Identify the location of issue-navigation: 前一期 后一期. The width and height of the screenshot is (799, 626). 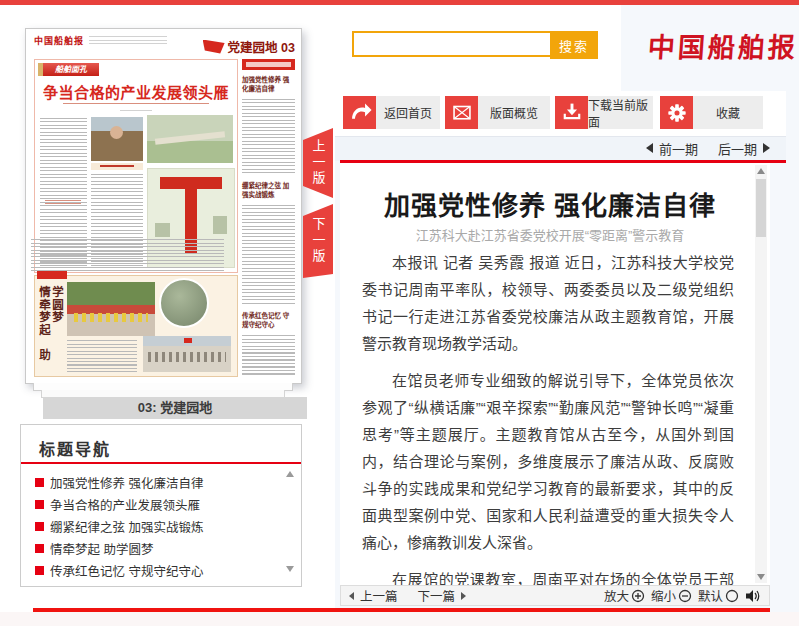
(552, 148).